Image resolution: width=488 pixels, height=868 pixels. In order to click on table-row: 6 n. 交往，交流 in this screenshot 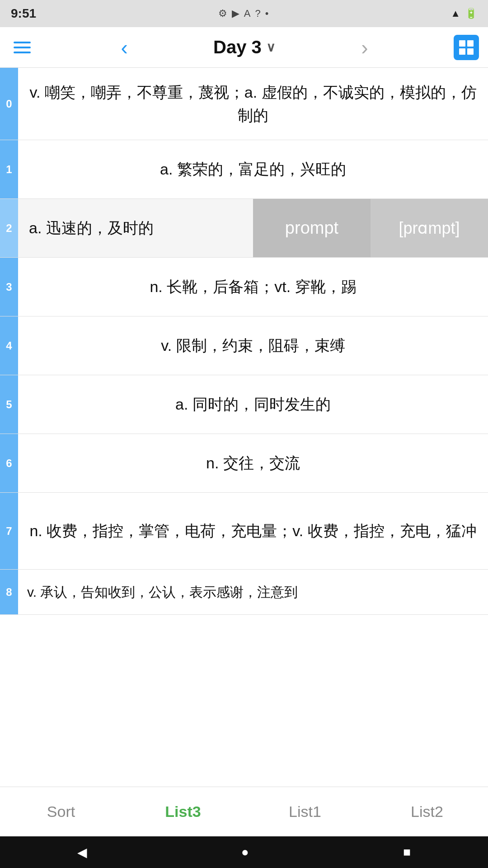, I will do `click(244, 463)`.